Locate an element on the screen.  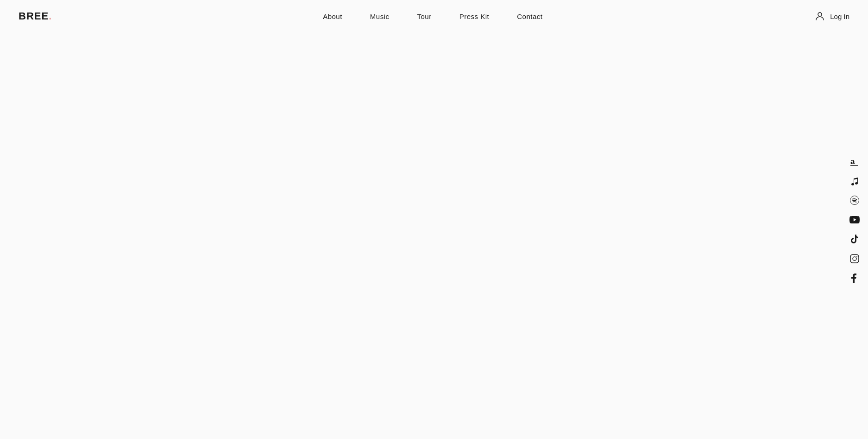
nav-press-kit: Press Kit is located at coordinates (474, 17).